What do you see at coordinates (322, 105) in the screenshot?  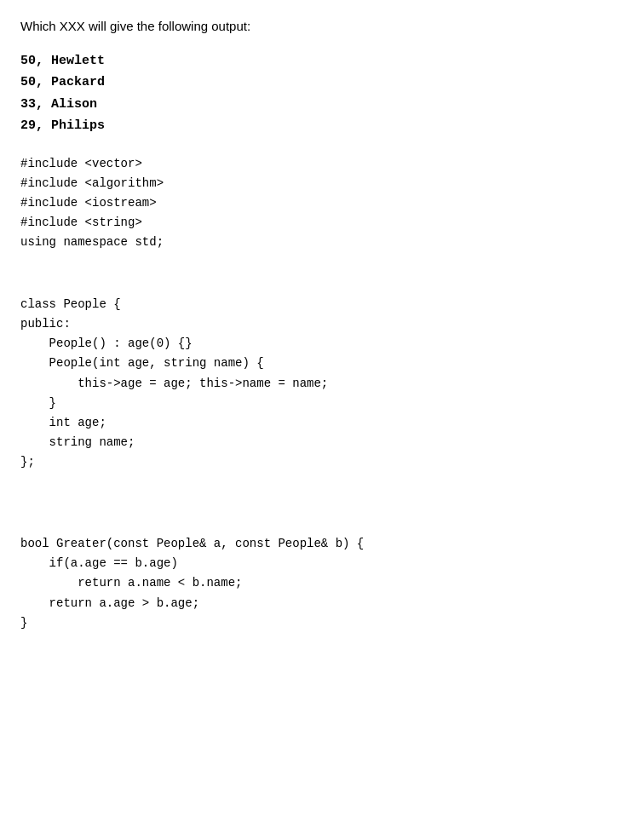 I see `output-line-3: 33, Alison` at bounding box center [322, 105].